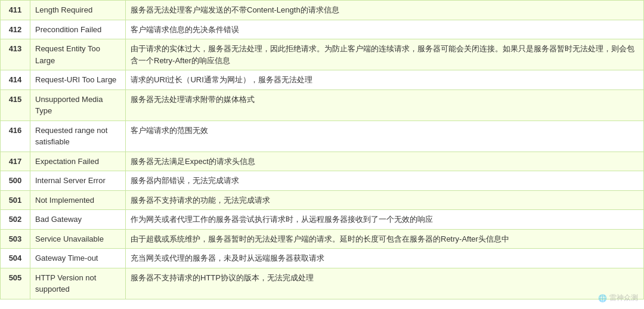 The height and width of the screenshot is (309, 644). I want to click on status-name: Unsupported Media Type, so click(78, 105).